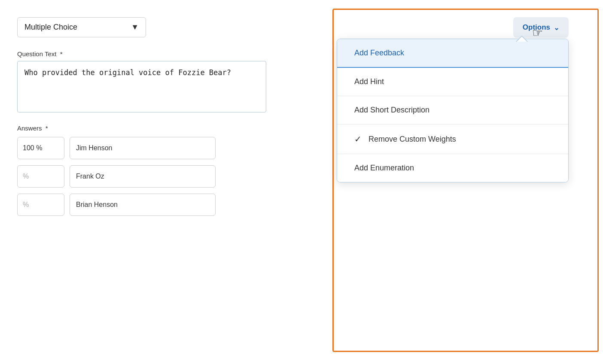  What do you see at coordinates (541, 27) in the screenshot?
I see `options-button: Options ⌄` at bounding box center [541, 27].